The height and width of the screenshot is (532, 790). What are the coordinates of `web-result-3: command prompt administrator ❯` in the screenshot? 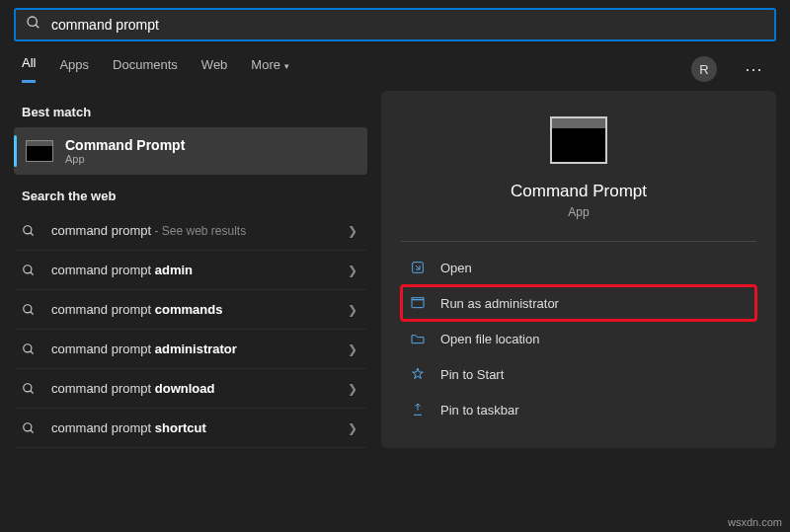 It's located at (191, 349).